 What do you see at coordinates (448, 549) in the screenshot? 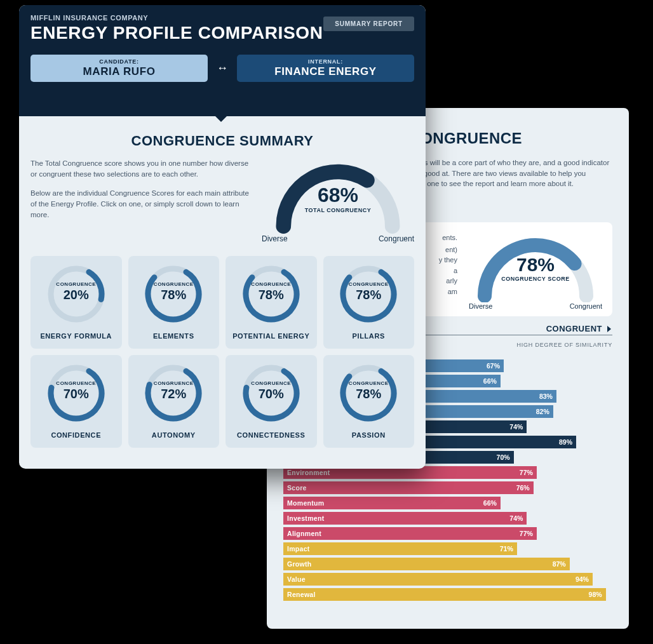
I see `bar-row: Impact 71%` at bounding box center [448, 549].